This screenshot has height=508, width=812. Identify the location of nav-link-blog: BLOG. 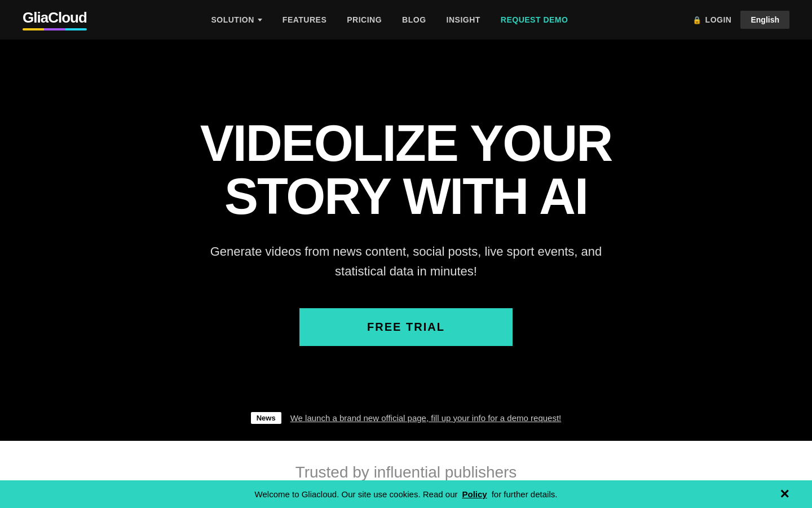
(414, 20).